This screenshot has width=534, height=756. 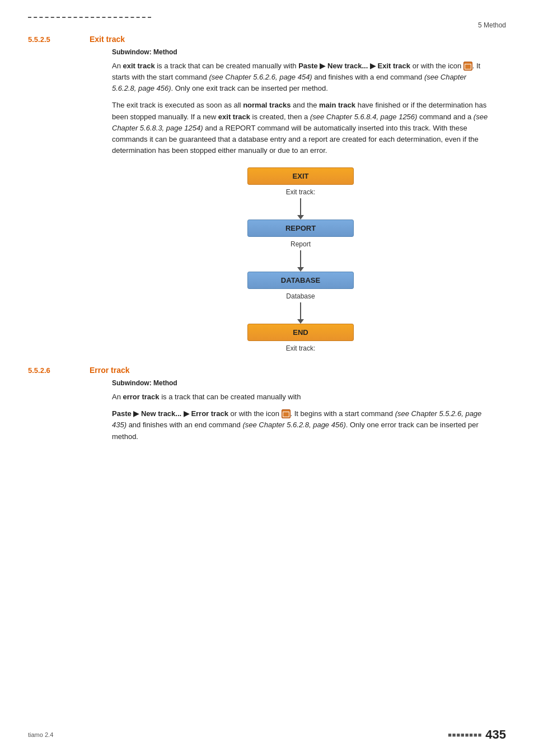 I want to click on ref-5683: (see Chapter 5.6.8.3, page 1254), so click(x=300, y=122).